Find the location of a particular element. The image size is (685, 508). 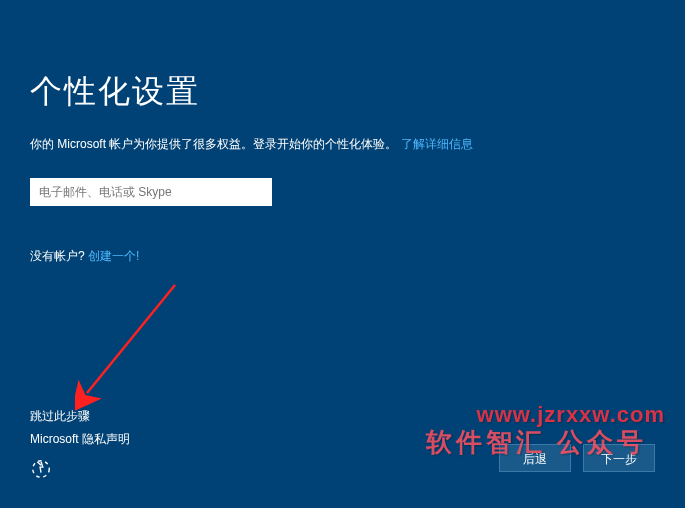

create-account-link: 创建一个! is located at coordinates (114, 256).